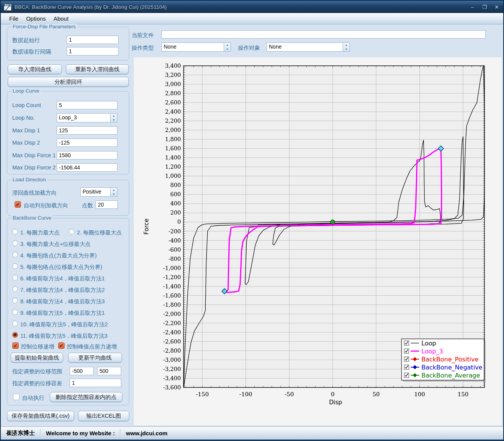 The image size is (504, 441). What do you see at coordinates (484, 7) in the screenshot?
I see `maximize-button: ❐` at bounding box center [484, 7].